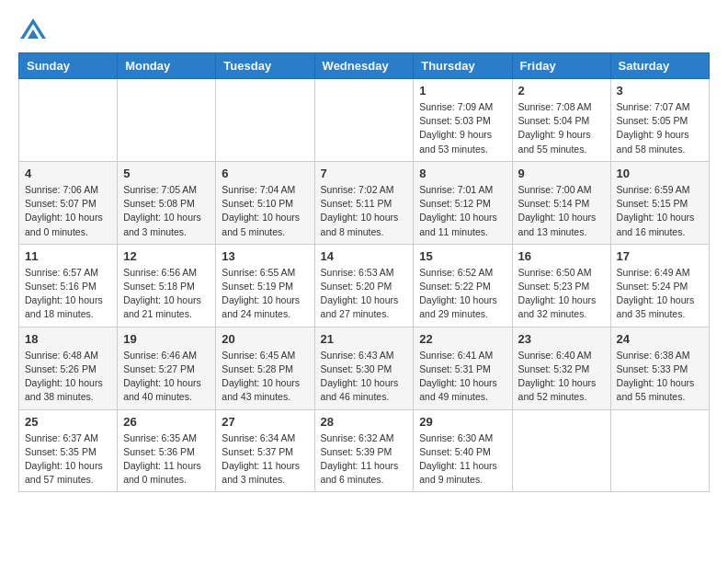 This screenshot has width=728, height=563. What do you see at coordinates (660, 90) in the screenshot?
I see `day-number: 3` at bounding box center [660, 90].